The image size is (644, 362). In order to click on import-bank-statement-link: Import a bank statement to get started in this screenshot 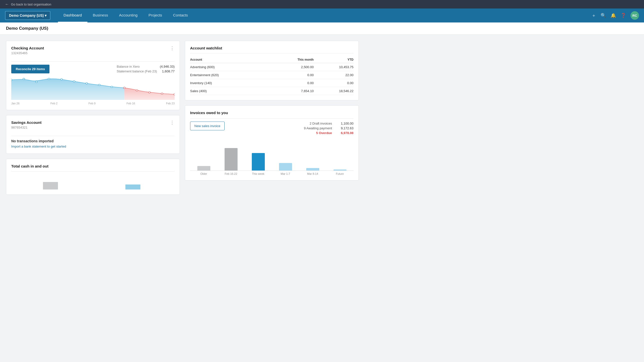, I will do `click(39, 146)`.